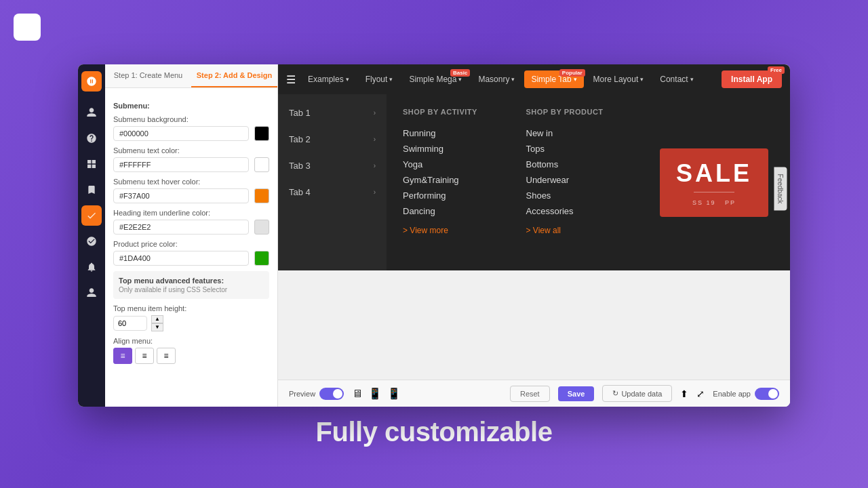  Describe the element at coordinates (130, 323) in the screenshot. I see `menu-height-input` at that location.